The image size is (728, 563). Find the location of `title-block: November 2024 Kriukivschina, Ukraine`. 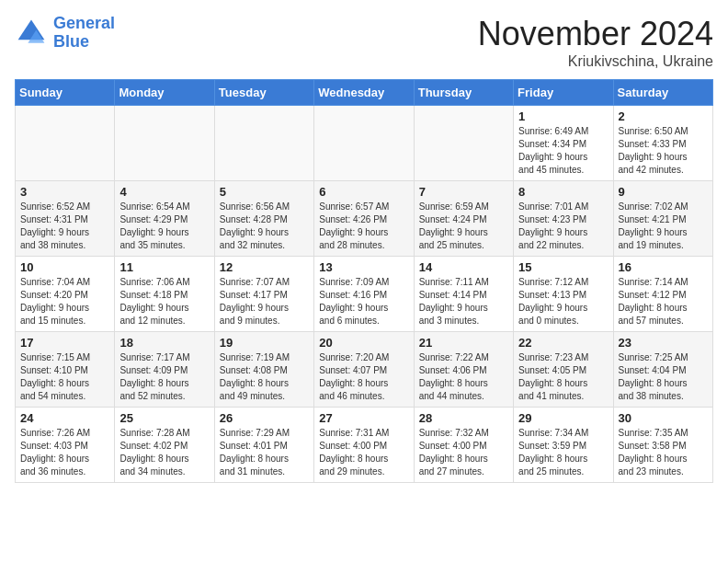

title-block: November 2024 Kriukivschina, Ukraine is located at coordinates (596, 42).